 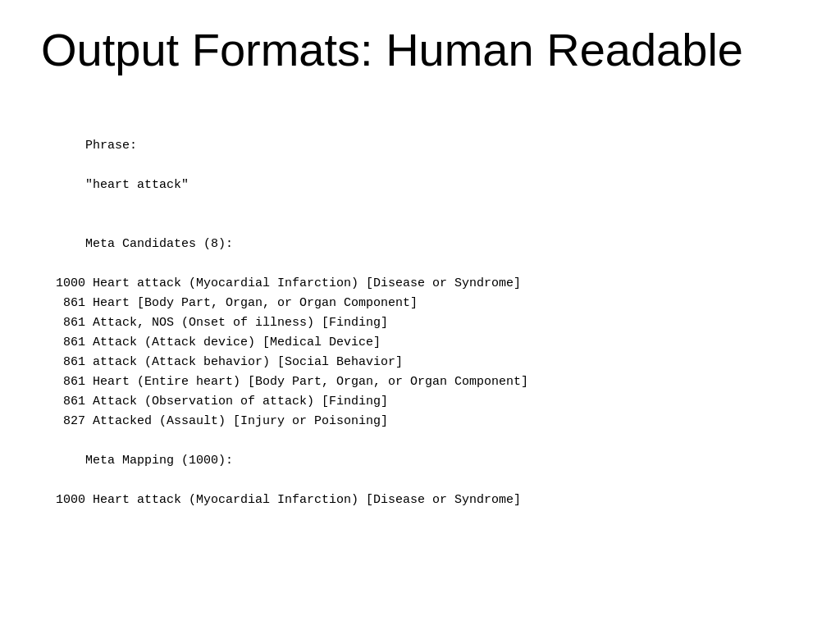 I want to click on list-item: 861 attack (Attack behavior) [Social Beh…, so click(x=420, y=363).